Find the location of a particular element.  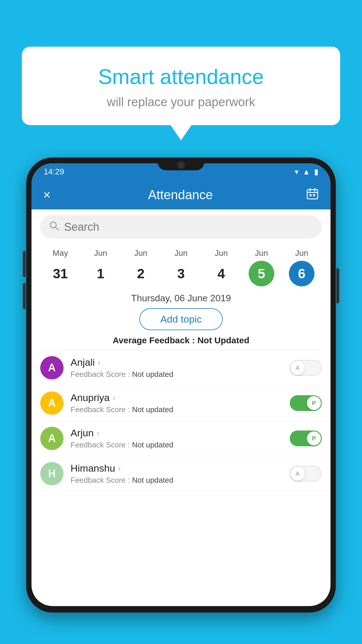

avg-feedback-value: Not Updated is located at coordinates (223, 340).